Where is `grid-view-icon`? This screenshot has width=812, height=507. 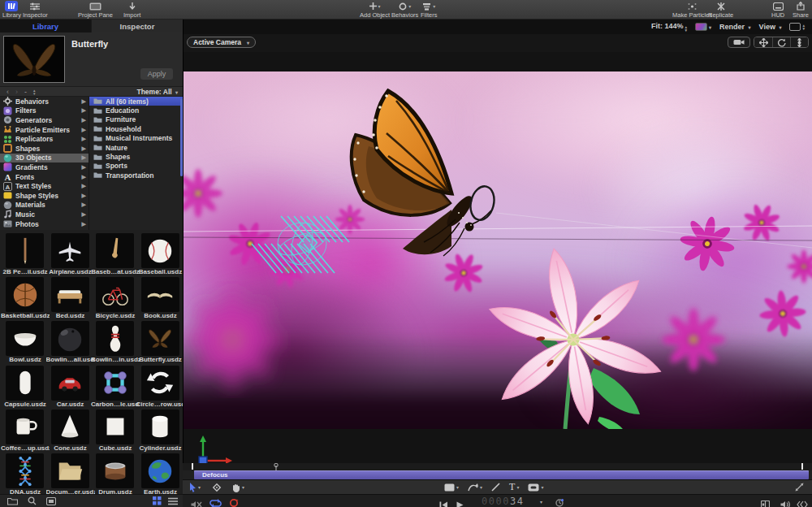 grid-view-icon is located at coordinates (158, 500).